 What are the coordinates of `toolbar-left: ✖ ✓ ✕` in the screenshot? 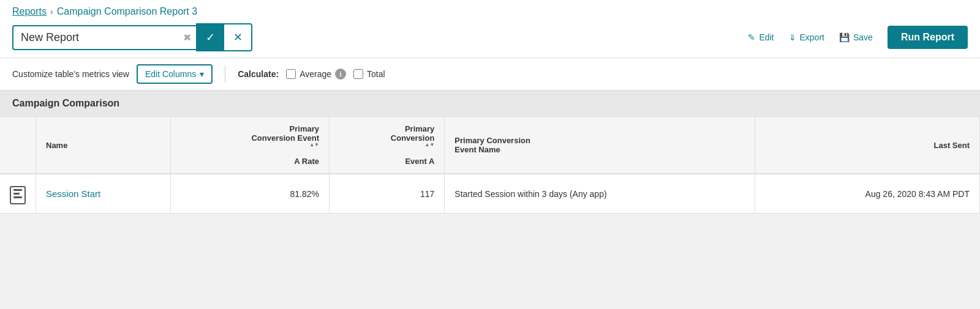 It's located at (132, 37).